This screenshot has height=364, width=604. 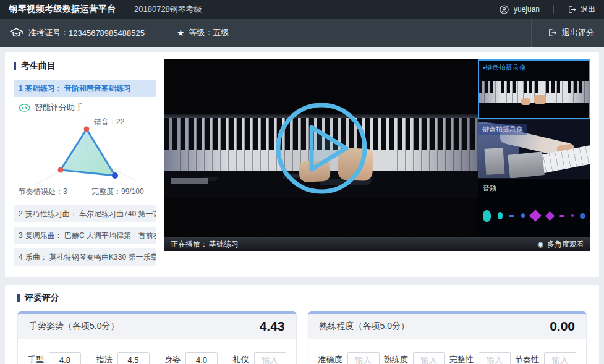 I want to click on audio-waveform, so click(x=534, y=216).